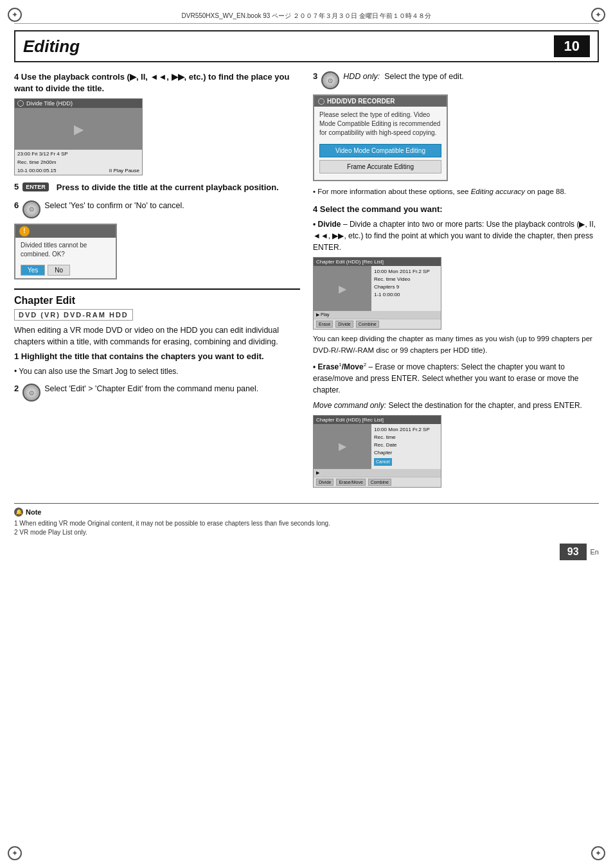 The width and height of the screenshot is (613, 868). What do you see at coordinates (404, 77) in the screenshot?
I see `step-3-hdd-label: HDD only: Select the type of edit.` at bounding box center [404, 77].